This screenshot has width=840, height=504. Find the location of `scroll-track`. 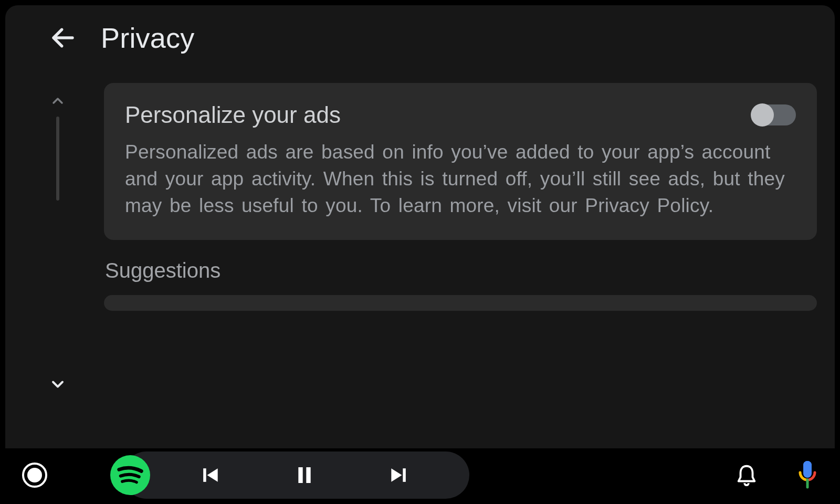

scroll-track is located at coordinates (58, 159).